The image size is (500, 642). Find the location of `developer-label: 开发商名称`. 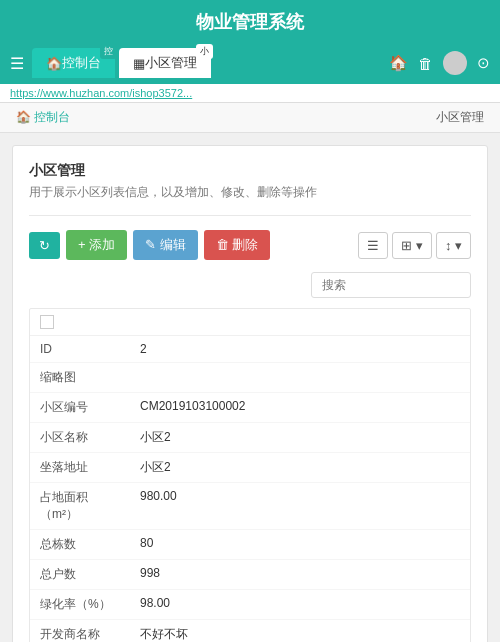

developer-label: 开发商名称 is located at coordinates (80, 631).